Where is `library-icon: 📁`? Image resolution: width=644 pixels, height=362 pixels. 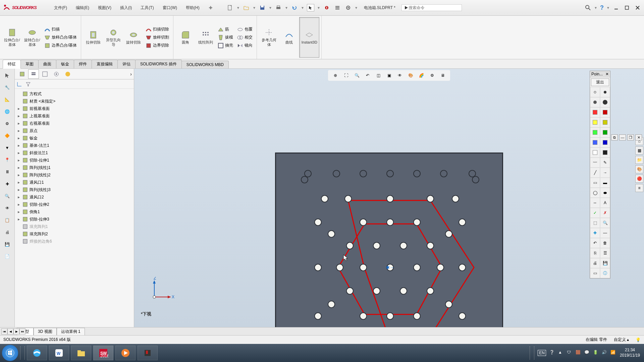
library-icon: 📁 is located at coordinates (639, 160).